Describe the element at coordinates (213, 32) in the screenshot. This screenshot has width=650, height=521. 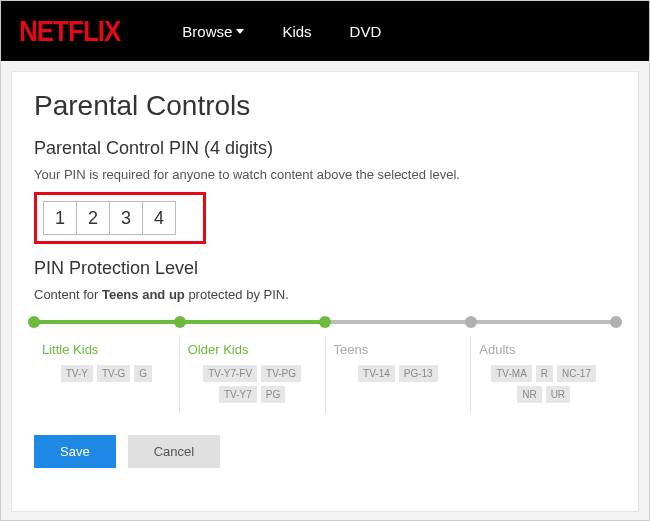
I see `nav-browse: Browse` at that location.